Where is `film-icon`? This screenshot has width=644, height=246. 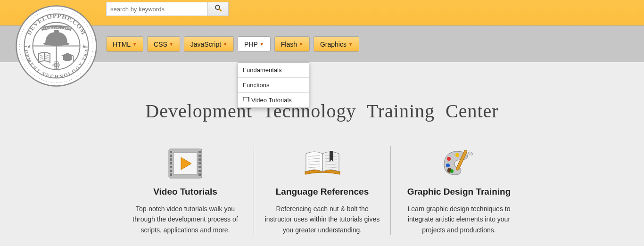
film-icon is located at coordinates (246, 100).